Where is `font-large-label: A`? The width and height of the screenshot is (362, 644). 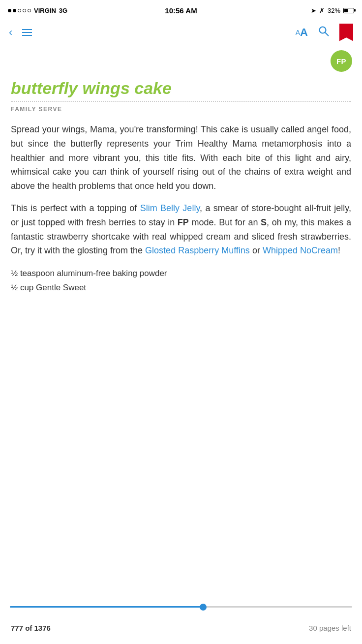 font-large-label: A is located at coordinates (304, 32).